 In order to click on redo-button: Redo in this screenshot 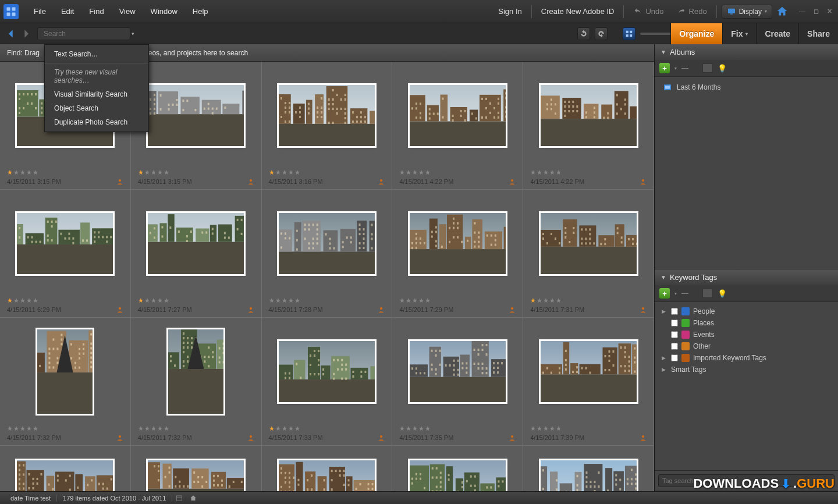, I will do `click(692, 12)`.